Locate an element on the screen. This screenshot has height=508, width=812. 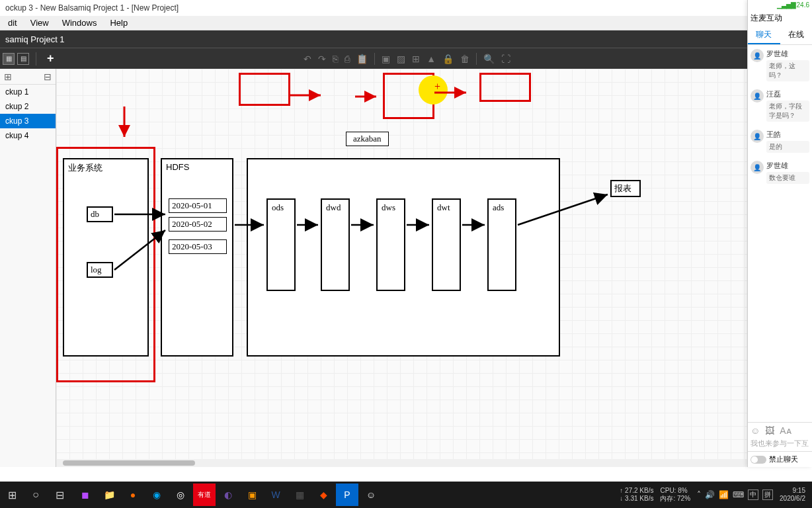
chat-input: 我也来参与一下互 is located at coordinates (780, 443).